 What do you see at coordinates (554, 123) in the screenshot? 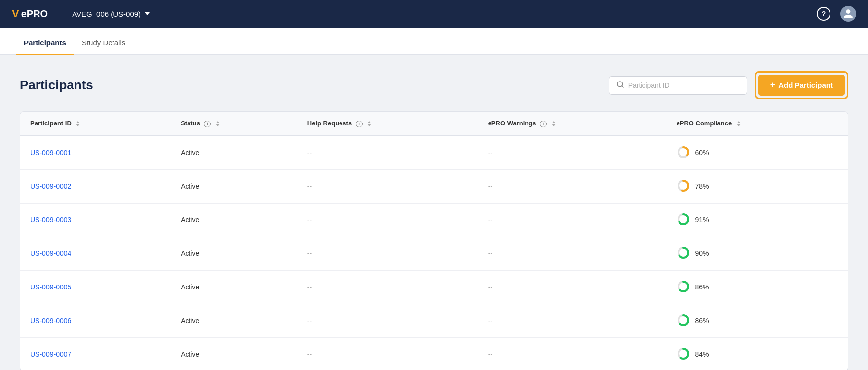
I see `sort-icon-epro-warnings` at bounding box center [554, 123].